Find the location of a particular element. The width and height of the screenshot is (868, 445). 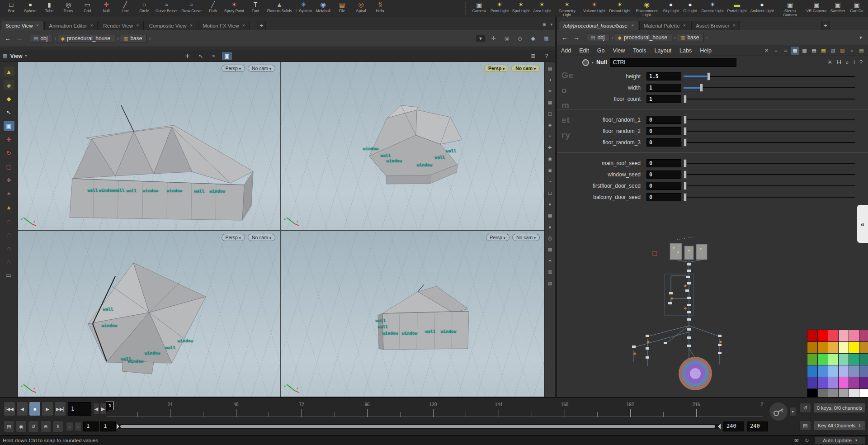

menu-item: Labs is located at coordinates (685, 51).